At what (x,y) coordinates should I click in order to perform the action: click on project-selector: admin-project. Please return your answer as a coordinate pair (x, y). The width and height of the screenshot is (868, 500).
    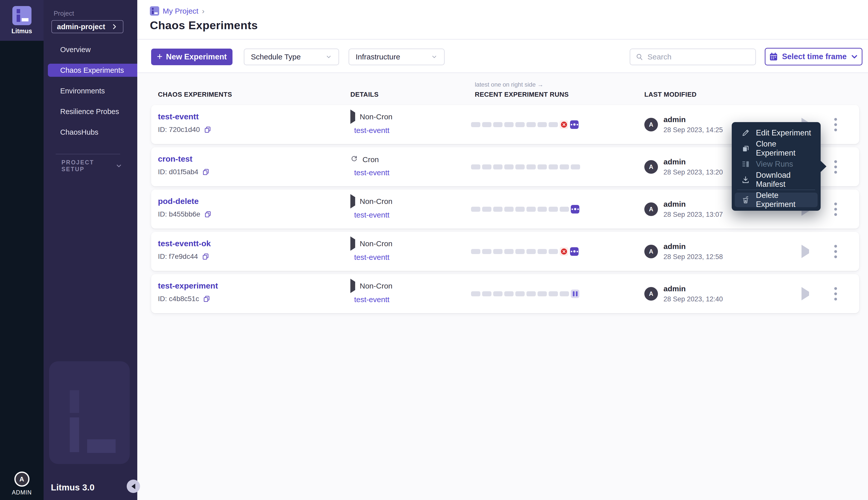
    Looking at the image, I should click on (87, 27).